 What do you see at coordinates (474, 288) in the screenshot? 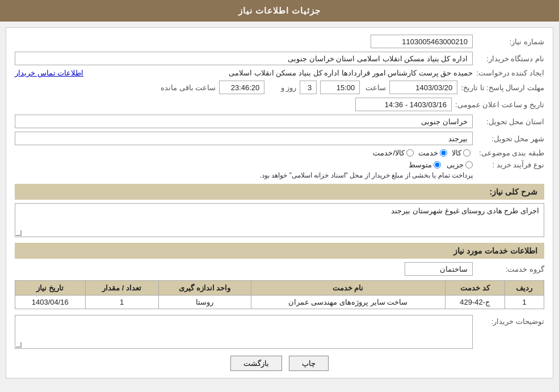
I see `col-kod: کد خدمت` at bounding box center [474, 288].